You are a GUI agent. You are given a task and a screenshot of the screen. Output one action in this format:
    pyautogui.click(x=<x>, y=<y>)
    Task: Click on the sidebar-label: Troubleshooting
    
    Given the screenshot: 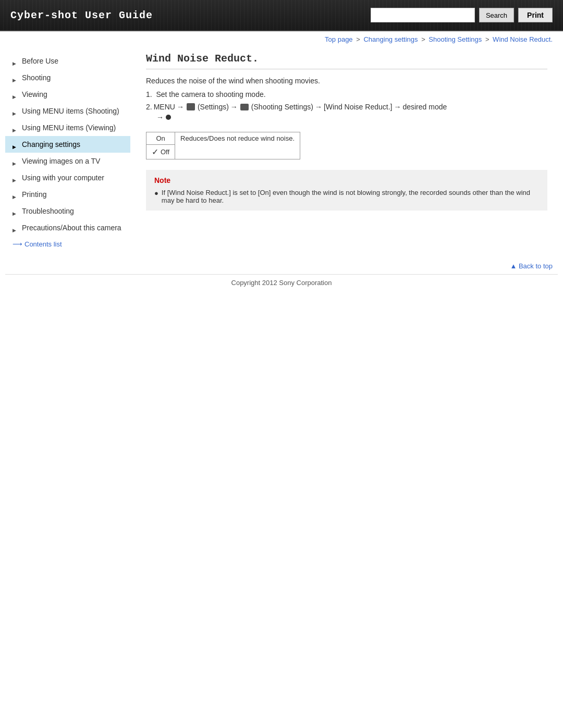 What is the action you would take?
    pyautogui.click(x=48, y=211)
    